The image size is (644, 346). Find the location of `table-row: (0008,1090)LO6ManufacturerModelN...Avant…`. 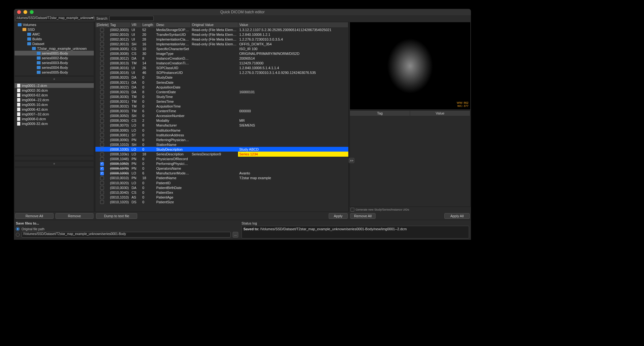

table-row: (0008,1090)LO6ManufacturerModelN...Avant… is located at coordinates (222, 173).